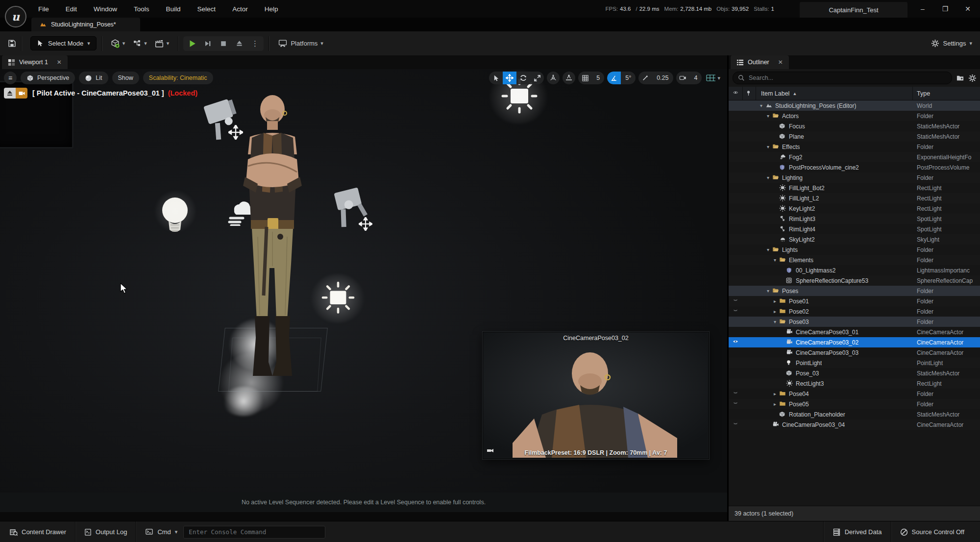 This screenshot has width=980, height=542. Describe the element at coordinates (37, 532) in the screenshot. I see `content-drawer-button: Content Drawer` at that location.